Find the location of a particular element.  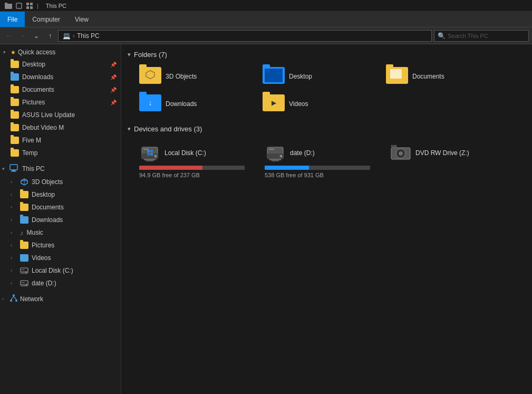

folder-blue-icon is located at coordinates (15, 77).